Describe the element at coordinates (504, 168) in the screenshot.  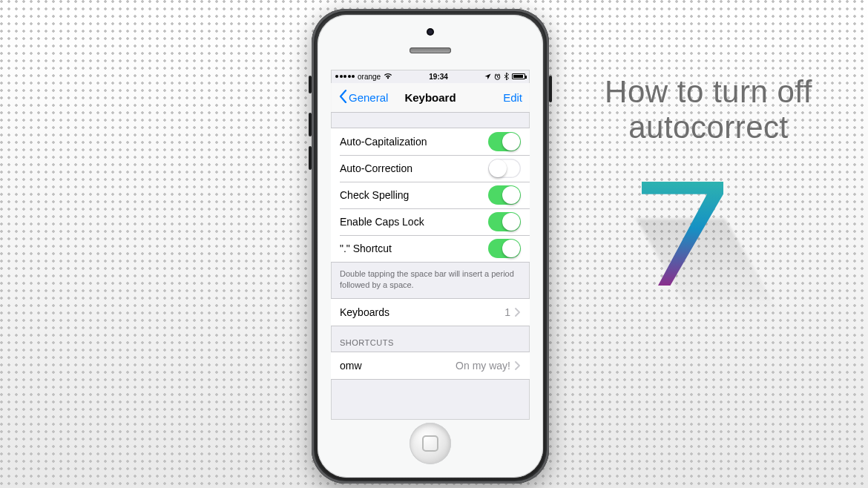
I see `switch-auto-correction` at that location.